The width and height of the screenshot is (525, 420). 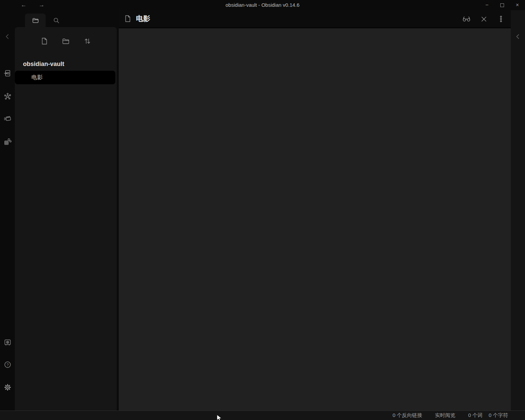 I want to click on graph-view-icon, so click(x=7, y=96).